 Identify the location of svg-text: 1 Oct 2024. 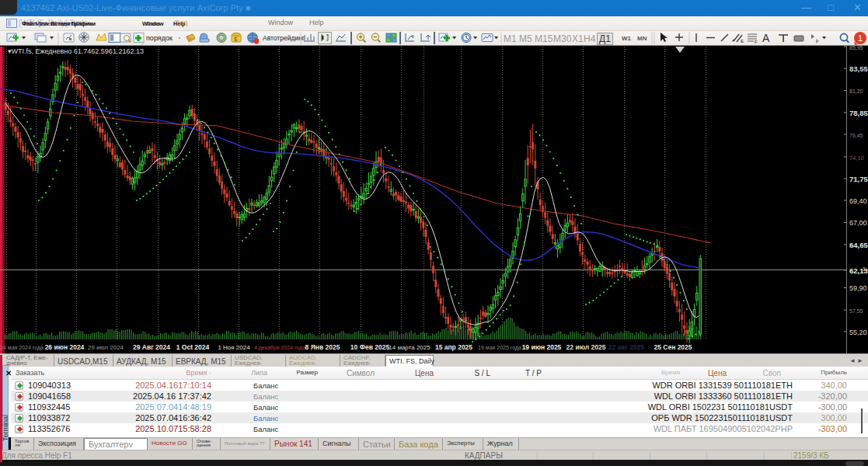
(193, 347).